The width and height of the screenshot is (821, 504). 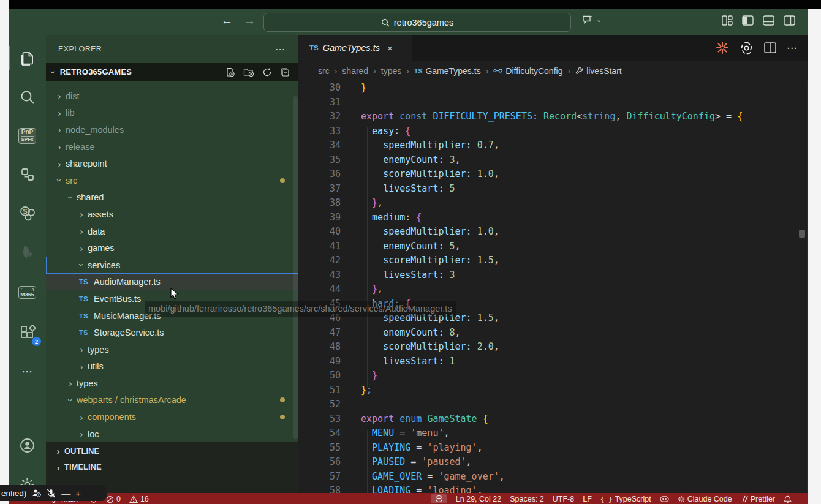 I want to click on code-line: 31, so click(x=553, y=103).